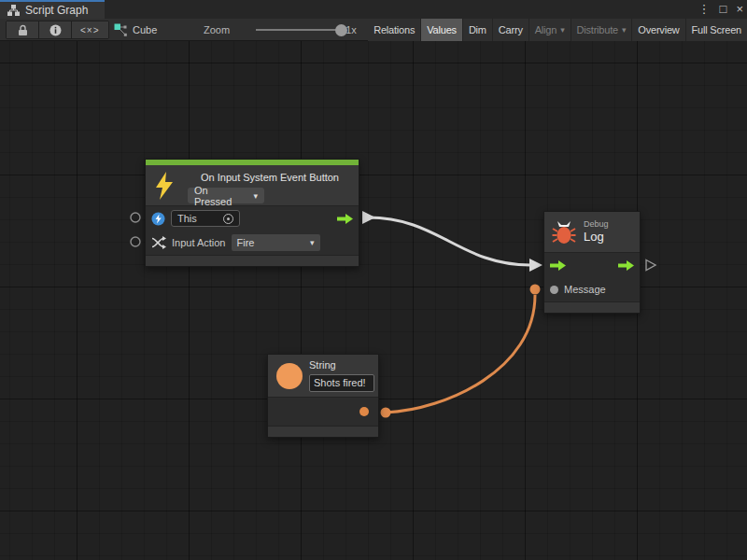 This screenshot has height=560, width=747. Describe the element at coordinates (536, 289) in the screenshot. I see `wire-end-circle` at that location.